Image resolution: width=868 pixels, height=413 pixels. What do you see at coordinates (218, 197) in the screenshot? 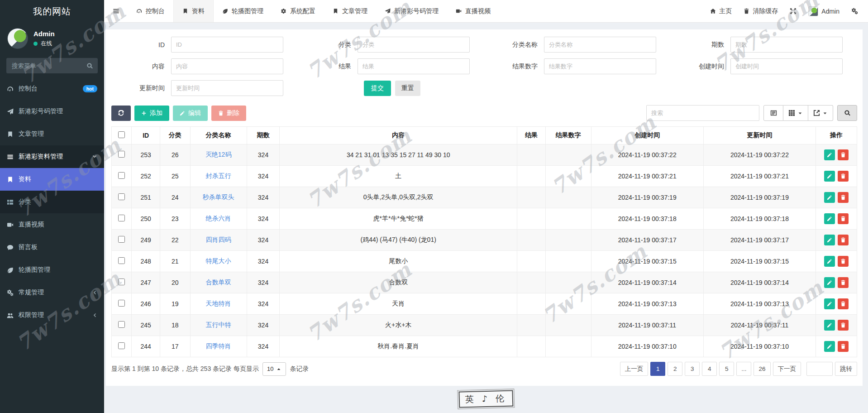
I see `cell-category-name-link: 秒杀单双头` at bounding box center [218, 197].